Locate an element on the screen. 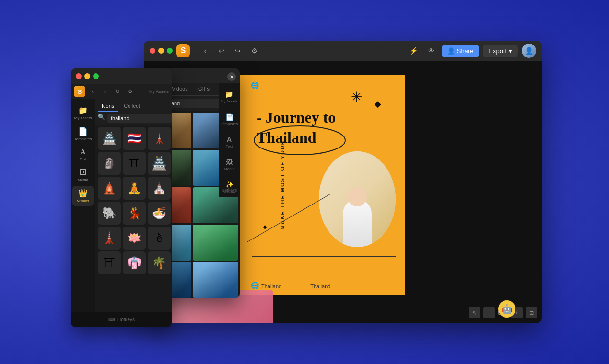  app-logo: S is located at coordinates (183, 51).